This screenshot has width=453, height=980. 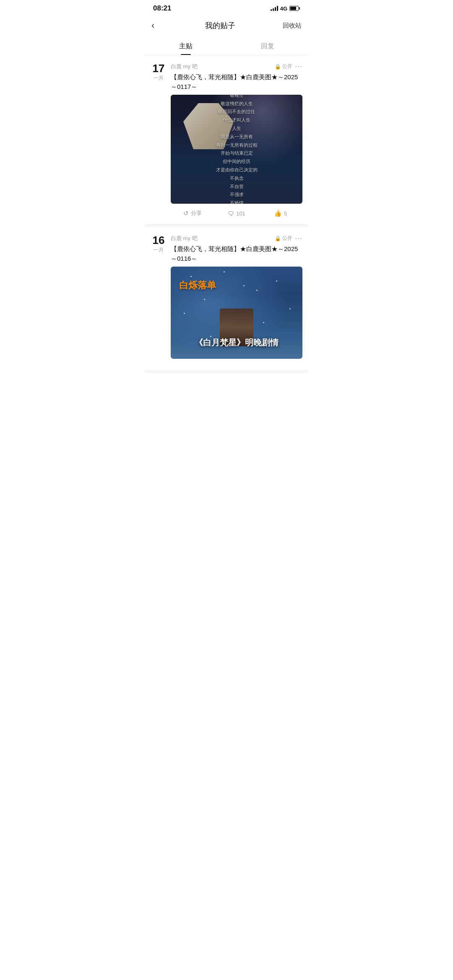 I want to click on post-date: 16 一月, so click(x=159, y=298).